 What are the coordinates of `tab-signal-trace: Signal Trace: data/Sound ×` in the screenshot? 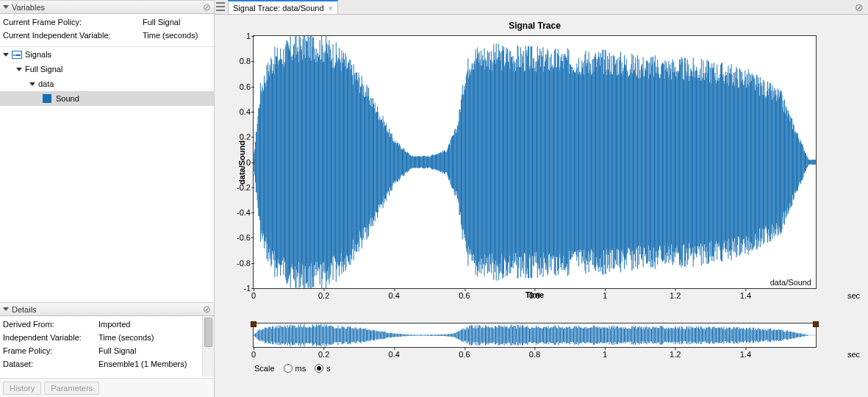 It's located at (283, 7).